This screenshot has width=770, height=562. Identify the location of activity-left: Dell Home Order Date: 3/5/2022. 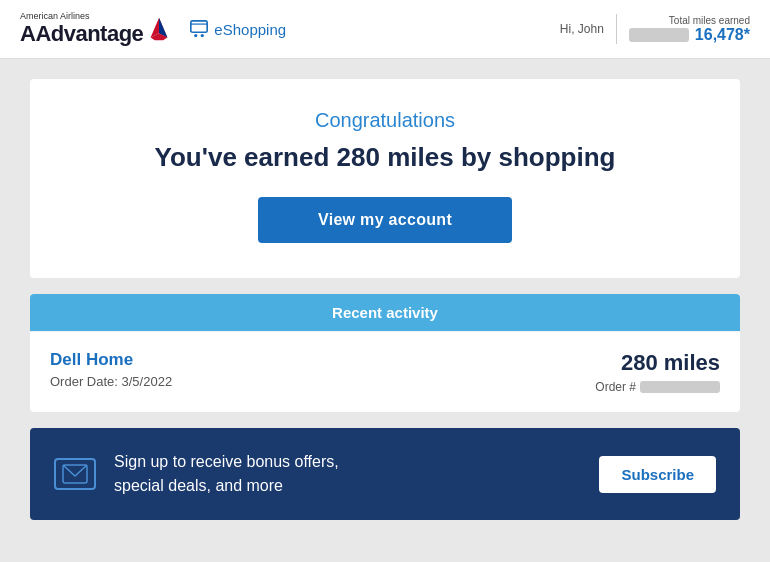
(111, 370).